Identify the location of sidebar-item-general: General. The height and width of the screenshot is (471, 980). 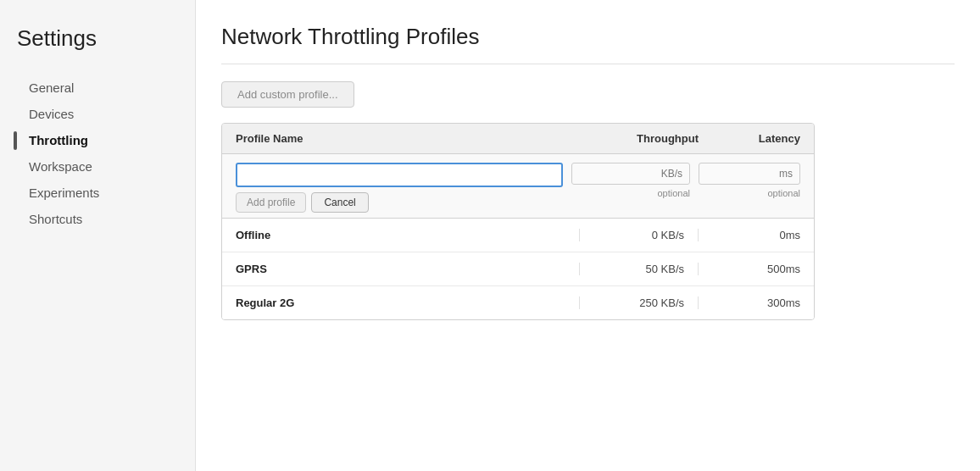
(97, 88).